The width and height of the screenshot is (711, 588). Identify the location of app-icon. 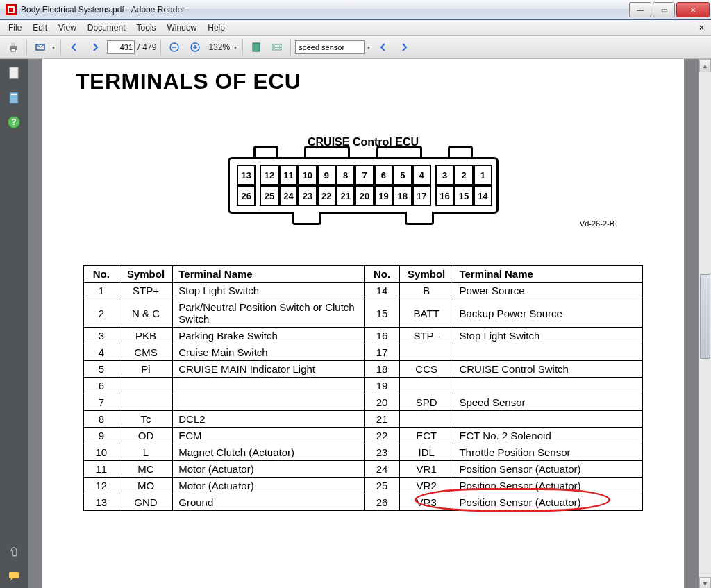
(11, 10).